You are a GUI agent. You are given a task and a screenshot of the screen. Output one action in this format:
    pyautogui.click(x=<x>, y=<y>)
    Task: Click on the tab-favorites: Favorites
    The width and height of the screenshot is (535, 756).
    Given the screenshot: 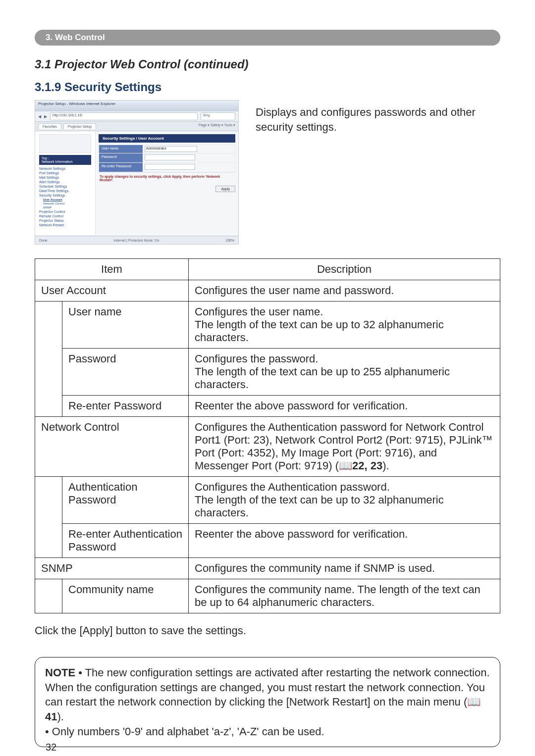 What is the action you would take?
    pyautogui.click(x=50, y=126)
    